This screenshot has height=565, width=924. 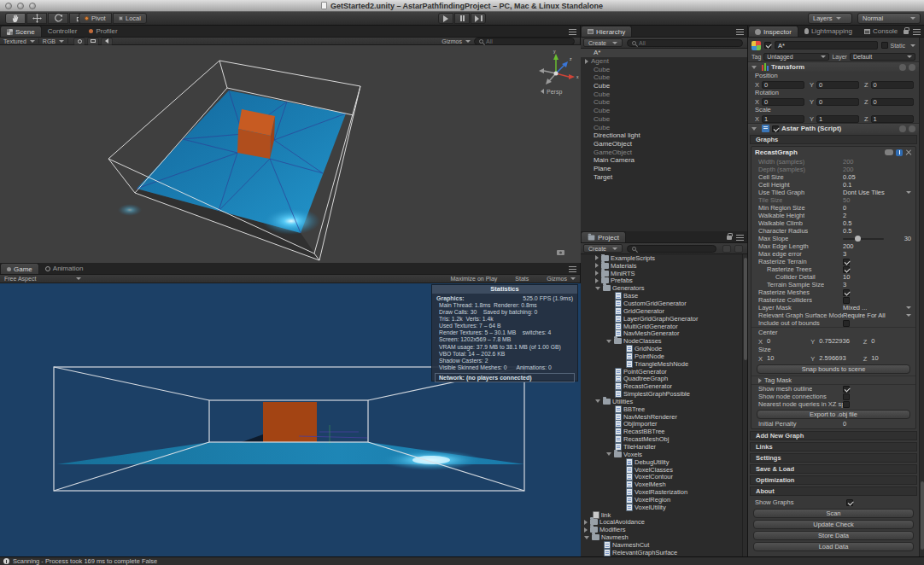 I want to click on project-item: CustomGridGenerator, so click(x=664, y=304).